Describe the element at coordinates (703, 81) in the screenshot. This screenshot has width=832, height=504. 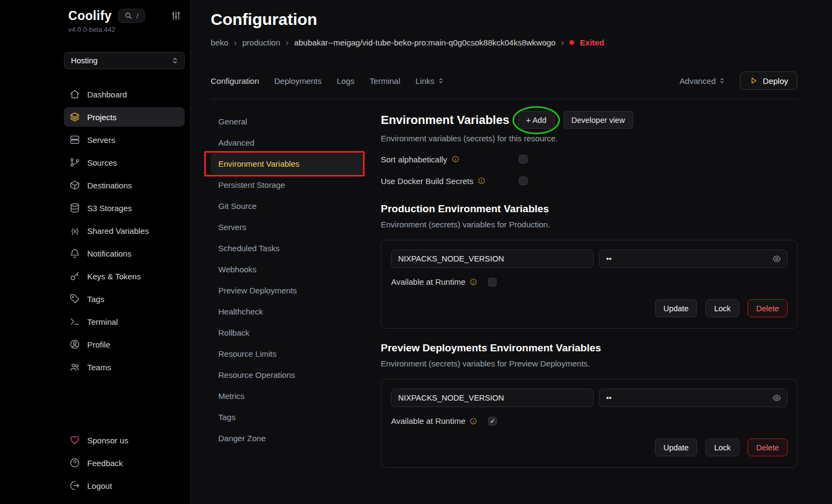
I see `advanced-select: Advanced` at that location.